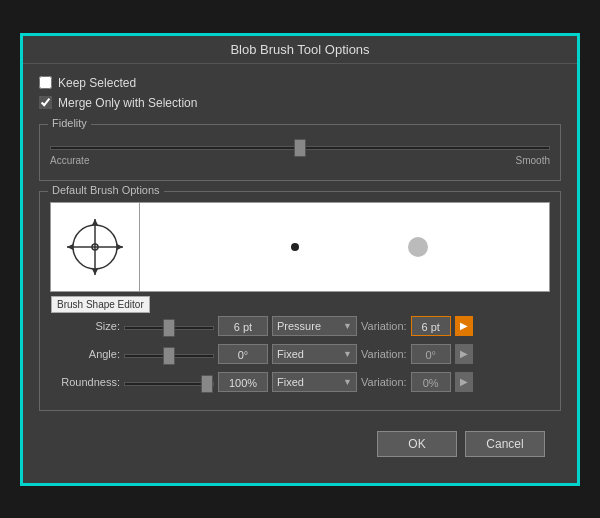 The height and width of the screenshot is (518, 600). What do you see at coordinates (464, 382) in the screenshot?
I see `roundness-variation-arrow: ▶` at bounding box center [464, 382].